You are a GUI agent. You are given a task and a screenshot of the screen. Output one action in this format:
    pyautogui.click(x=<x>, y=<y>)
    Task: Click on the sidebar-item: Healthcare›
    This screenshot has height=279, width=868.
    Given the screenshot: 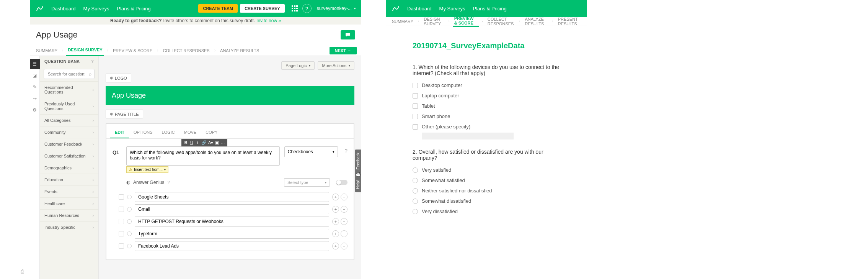 What is the action you would take?
    pyautogui.click(x=69, y=203)
    